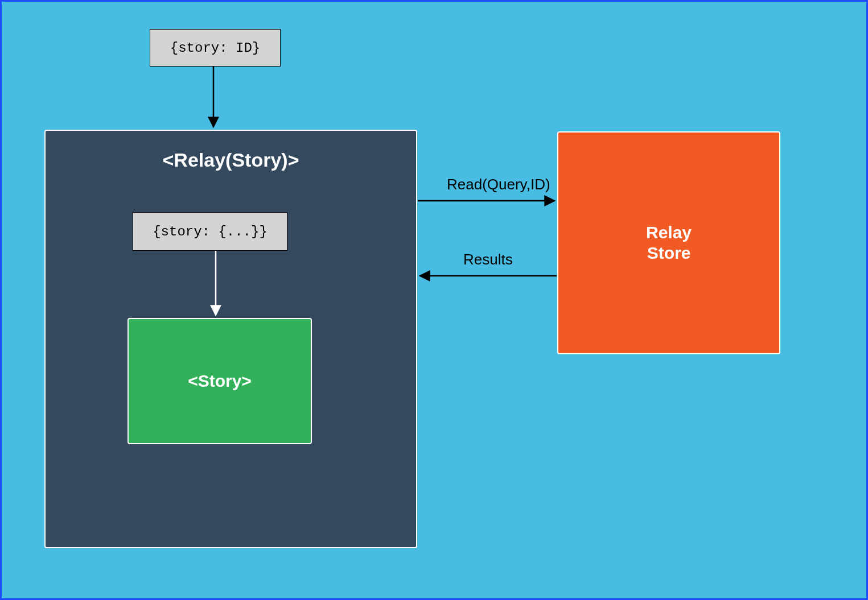 Image resolution: width=868 pixels, height=600 pixels. What do you see at coordinates (210, 232) in the screenshot?
I see `story-props-label: {story: {...}}` at bounding box center [210, 232].